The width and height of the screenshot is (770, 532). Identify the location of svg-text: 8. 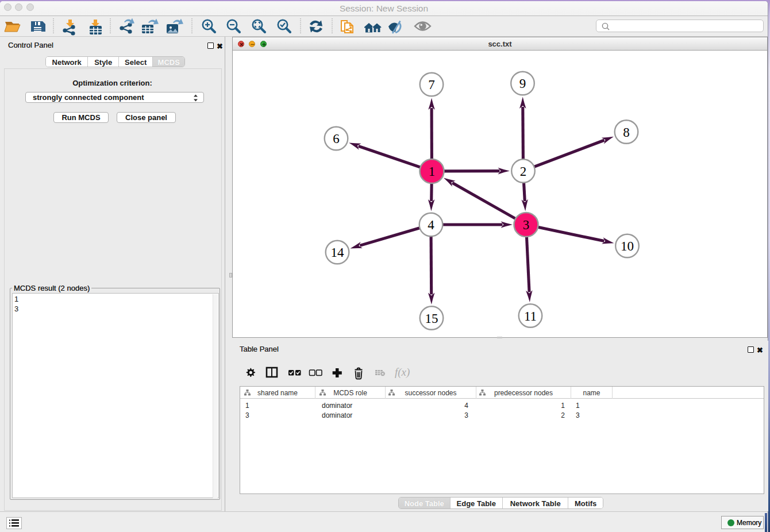
(626, 132).